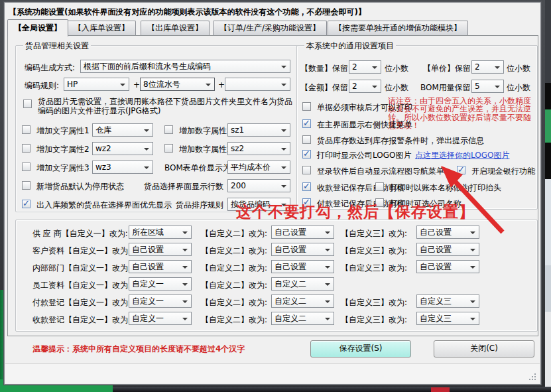 Image resolution: width=551 pixels, height=392 pixels. I want to click on bom-usage-decimal-select: 5, so click(488, 86).